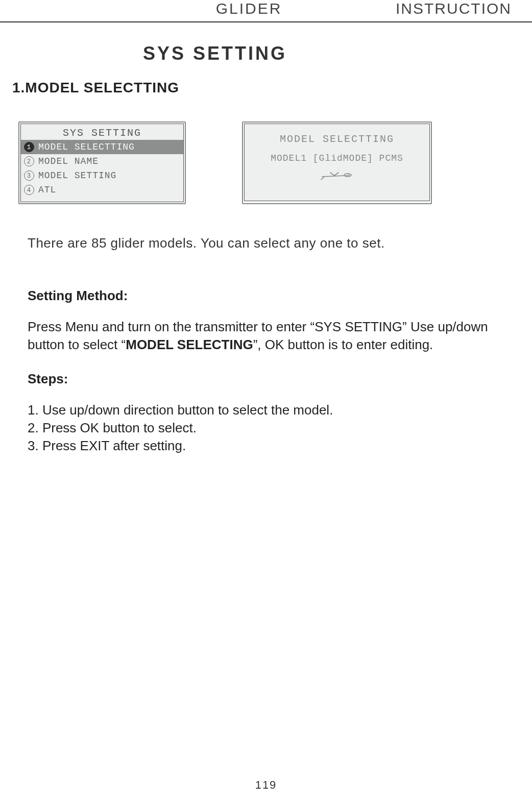 This screenshot has width=532, height=804. What do you see at coordinates (102, 132) in the screenshot?
I see `lcd1-title: SYS SETTING` at bounding box center [102, 132].